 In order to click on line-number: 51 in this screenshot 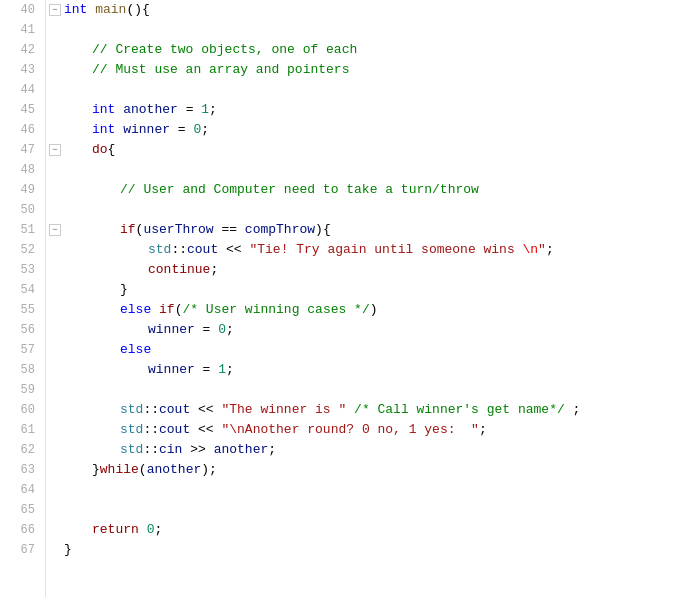, I will do `click(18, 230)`.